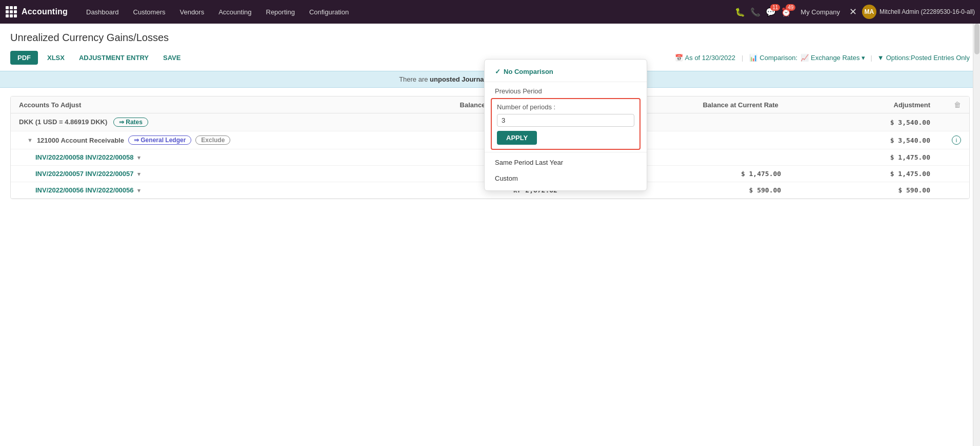 The height and width of the screenshot is (446, 980). I want to click on scrollbar-thumb, so click(977, 39).